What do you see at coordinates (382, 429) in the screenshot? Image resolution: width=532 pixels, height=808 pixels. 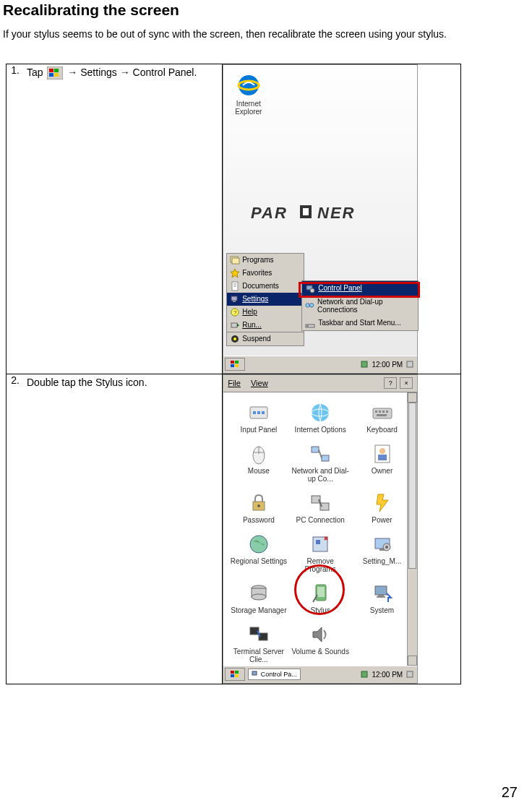 I see `cp-keyboard-label: Keyboard` at bounding box center [382, 429].